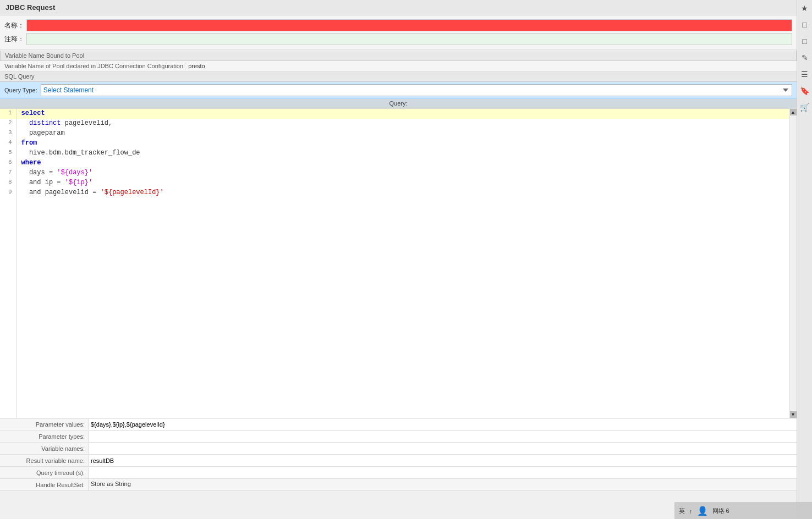 The width and height of the screenshot is (812, 519). Describe the element at coordinates (398, 103) in the screenshot. I see `query-label-row: Query:` at that location.